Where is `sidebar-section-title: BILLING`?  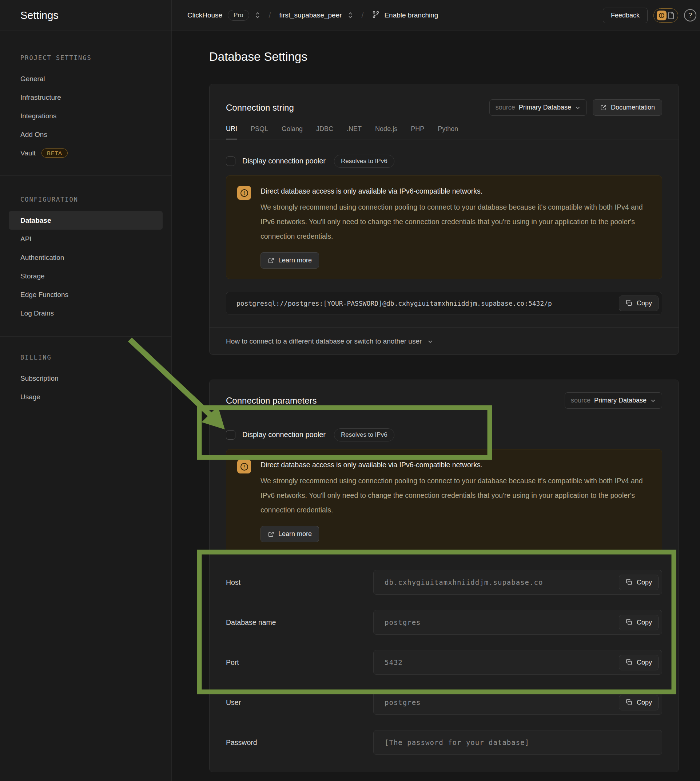
sidebar-section-title: BILLING is located at coordinates (86, 357).